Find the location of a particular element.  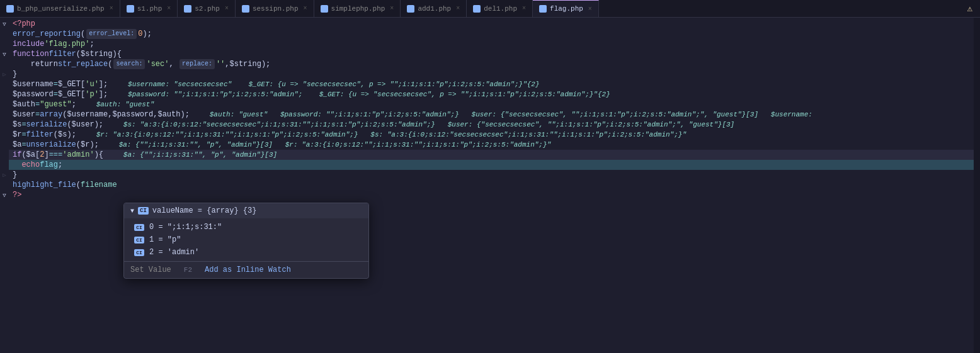

inline-val-auth: $auth: "guest" is located at coordinates (119, 104).